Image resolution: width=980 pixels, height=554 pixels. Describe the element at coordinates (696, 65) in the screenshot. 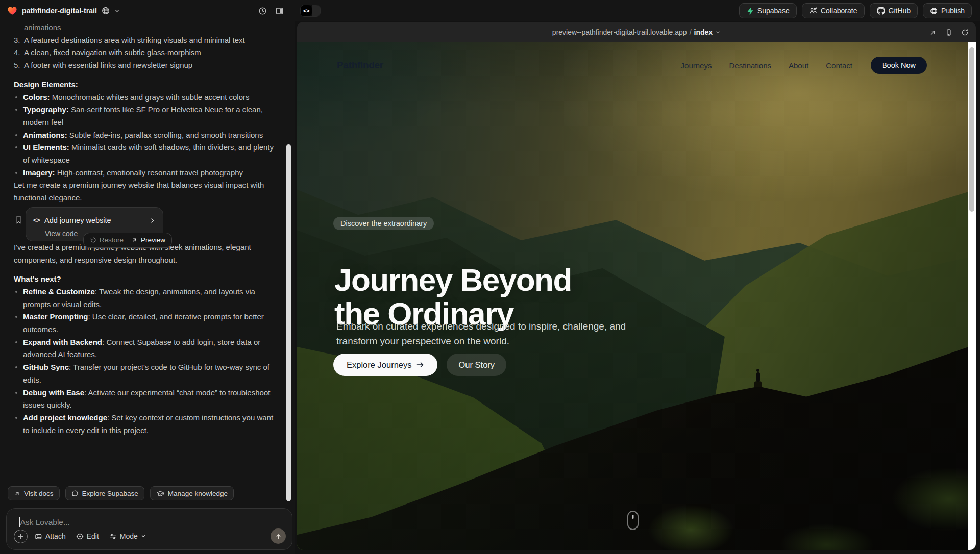

I see `site-nav-link: Journeys` at that location.